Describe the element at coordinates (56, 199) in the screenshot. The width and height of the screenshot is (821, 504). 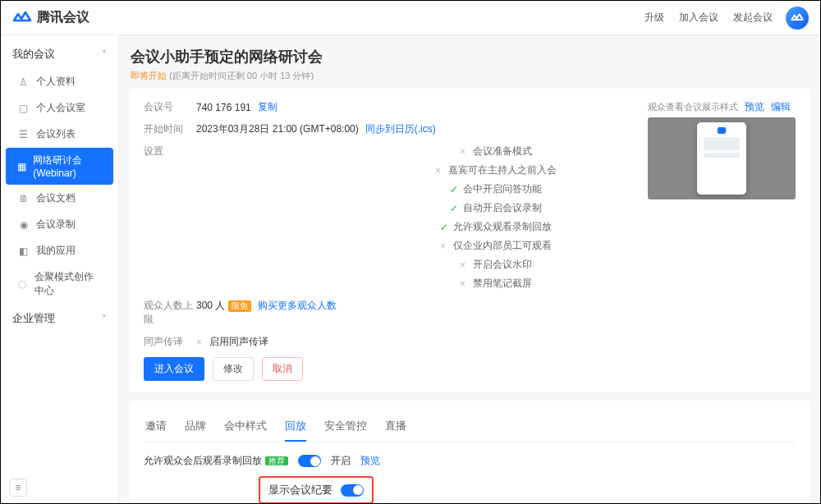
I see `sidebar-item-label: 会议文档` at that location.